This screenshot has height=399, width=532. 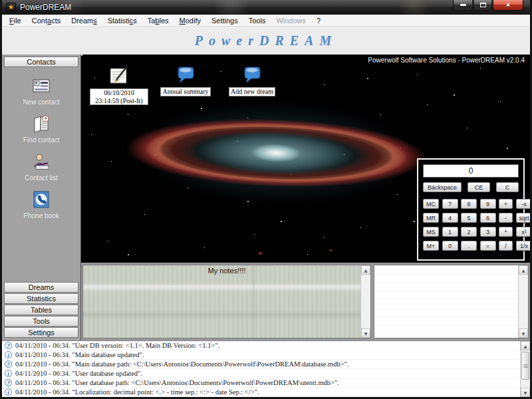 What do you see at coordinates (266, 21) in the screenshot?
I see `menu-bar: FileContactsDreamsStatisticsTablesModify…` at bounding box center [266, 21].